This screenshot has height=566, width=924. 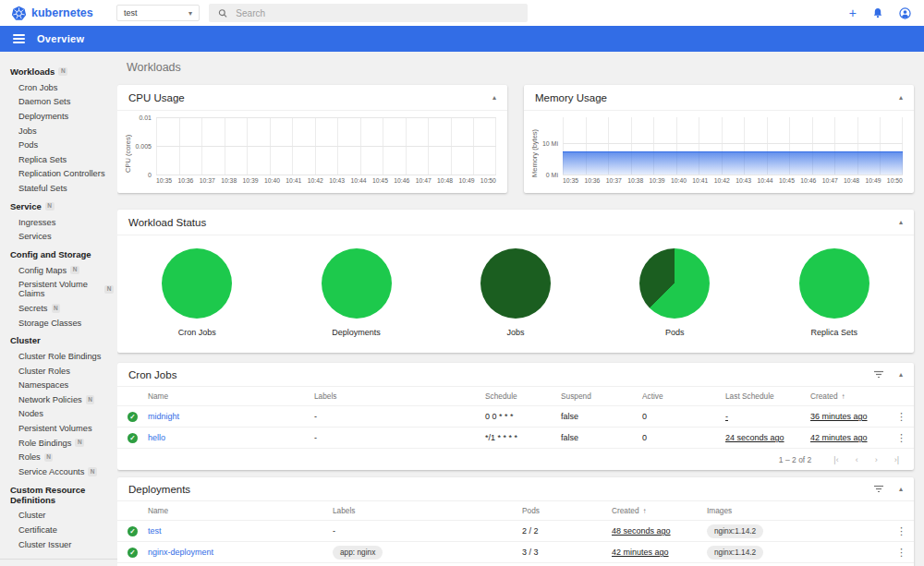 What do you see at coordinates (133, 417) in the screenshot?
I see `status-success-cell: ✓` at bounding box center [133, 417].